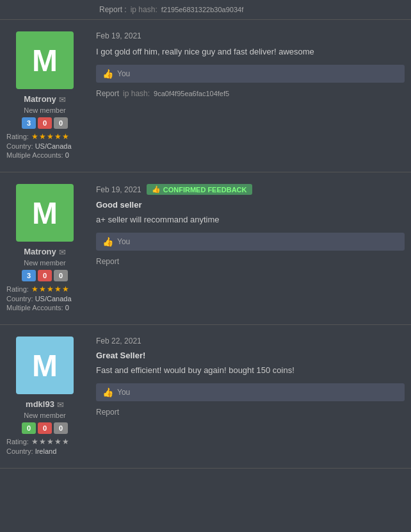 The height and width of the screenshot is (532, 411). What do you see at coordinates (60, 405) in the screenshot?
I see `mail-icon-2: ✉` at bounding box center [60, 405].